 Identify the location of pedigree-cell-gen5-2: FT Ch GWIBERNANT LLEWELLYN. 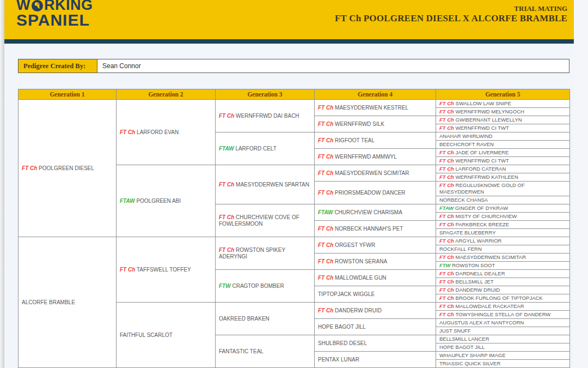
(503, 120).